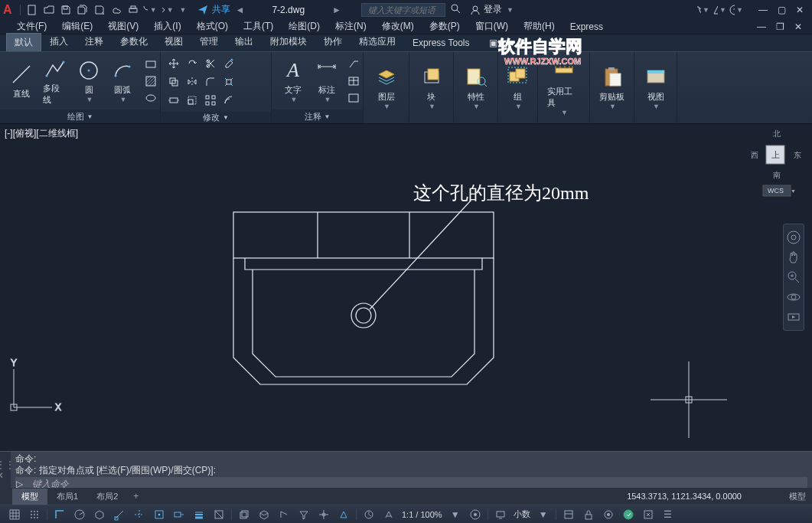 This screenshot has width=812, height=523. Describe the element at coordinates (122, 81) in the screenshot. I see `arc-button: 圆弧▼` at that location.